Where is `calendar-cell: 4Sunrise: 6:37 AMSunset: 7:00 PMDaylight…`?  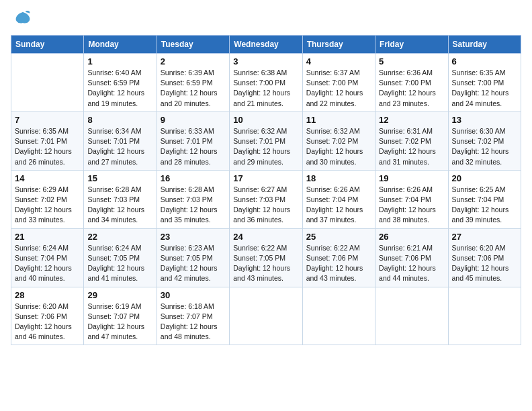
calendar-cell: 4Sunrise: 6:37 AMSunset: 7:00 PMDaylight… is located at coordinates (339, 83).